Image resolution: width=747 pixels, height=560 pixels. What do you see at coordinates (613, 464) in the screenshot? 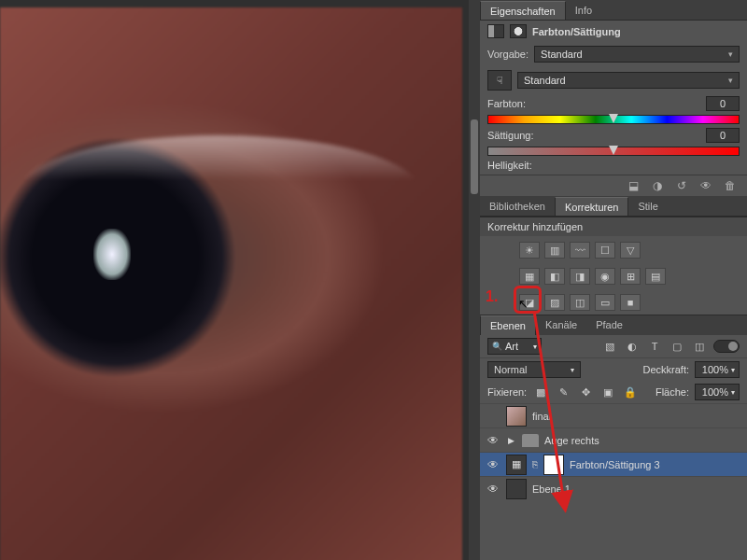
I see `layer-row-hue-sat-3: 👁 ▦ ⎘ Farbton/Sättigung 3` at bounding box center [613, 464].